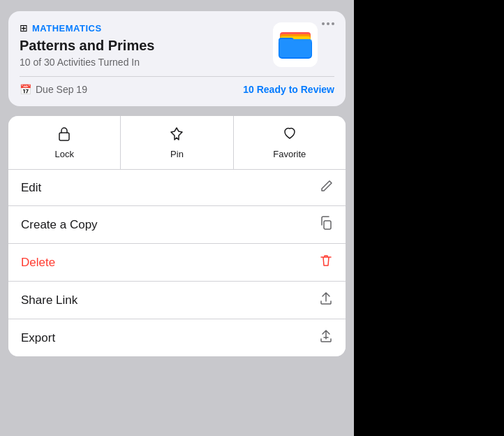  Describe the element at coordinates (177, 154) in the screenshot. I see `pin-label: Pin` at that location.